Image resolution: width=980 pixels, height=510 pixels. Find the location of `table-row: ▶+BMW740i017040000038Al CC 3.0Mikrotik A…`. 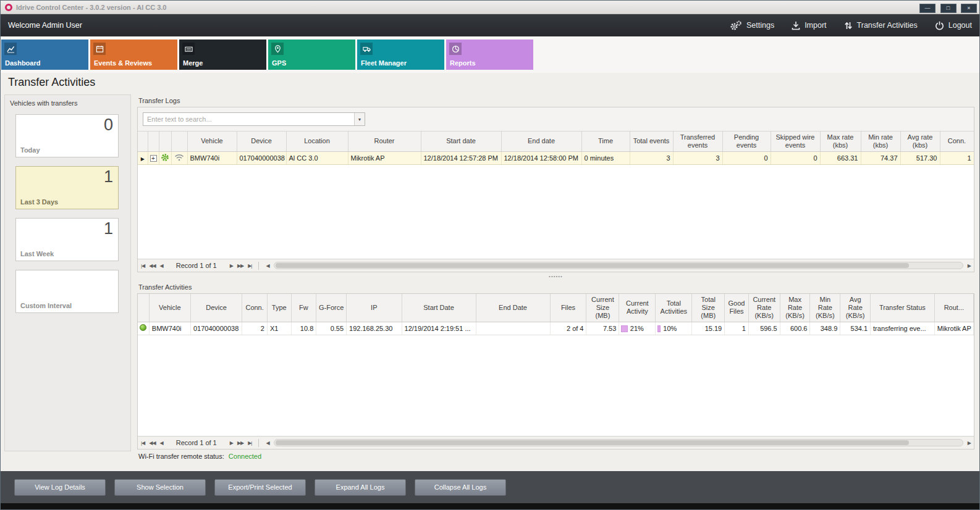

table-row: ▶+BMW740i017040000038Al CC 3.0Mikrotik A… is located at coordinates (556, 158).